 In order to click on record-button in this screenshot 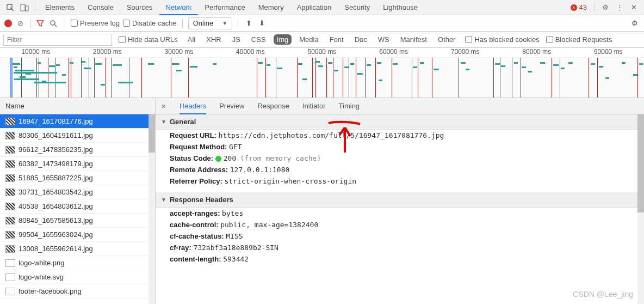, I will do `click(8, 23)`.